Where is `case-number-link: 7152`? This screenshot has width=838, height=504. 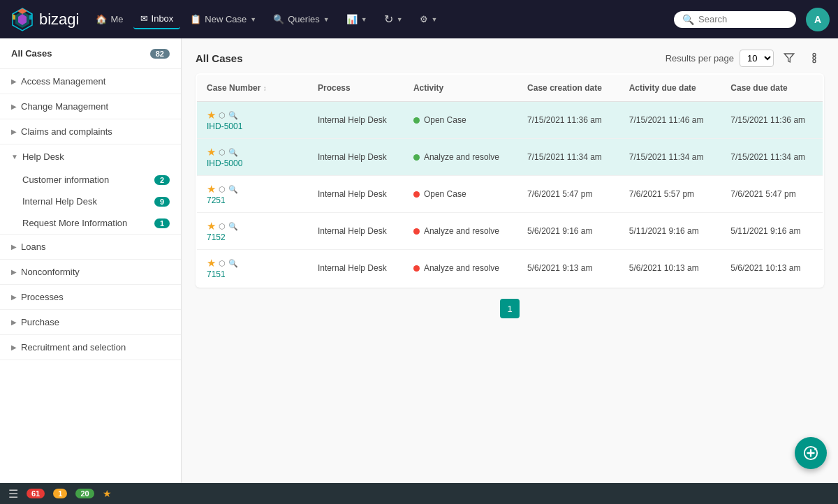 case-number-link: 7152 is located at coordinates (216, 237).